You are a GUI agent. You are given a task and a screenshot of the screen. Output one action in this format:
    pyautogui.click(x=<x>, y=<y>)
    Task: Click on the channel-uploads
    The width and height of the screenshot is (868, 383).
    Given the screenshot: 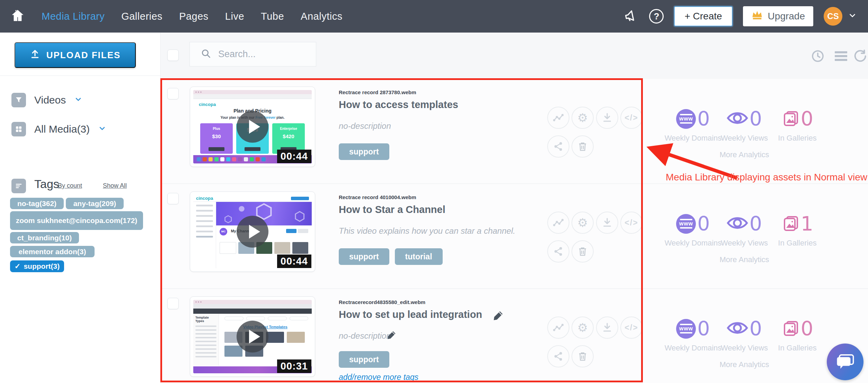 What is the action you would take?
    pyautogui.click(x=264, y=248)
    